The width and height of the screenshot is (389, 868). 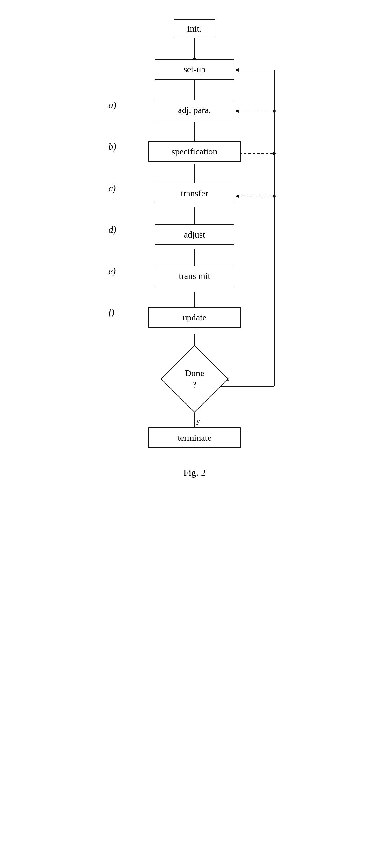 I want to click on step-f-label: f), so click(x=111, y=312).